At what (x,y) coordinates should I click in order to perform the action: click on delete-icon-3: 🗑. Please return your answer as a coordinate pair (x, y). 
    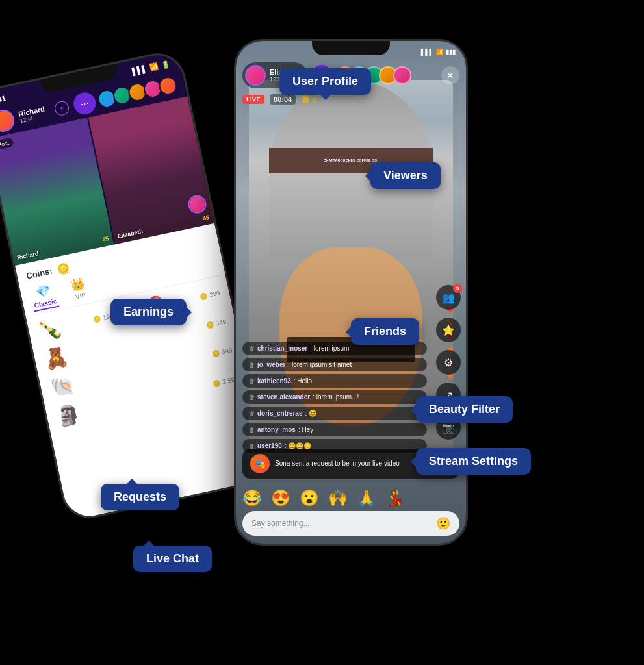
    Looking at the image, I should click on (252, 381).